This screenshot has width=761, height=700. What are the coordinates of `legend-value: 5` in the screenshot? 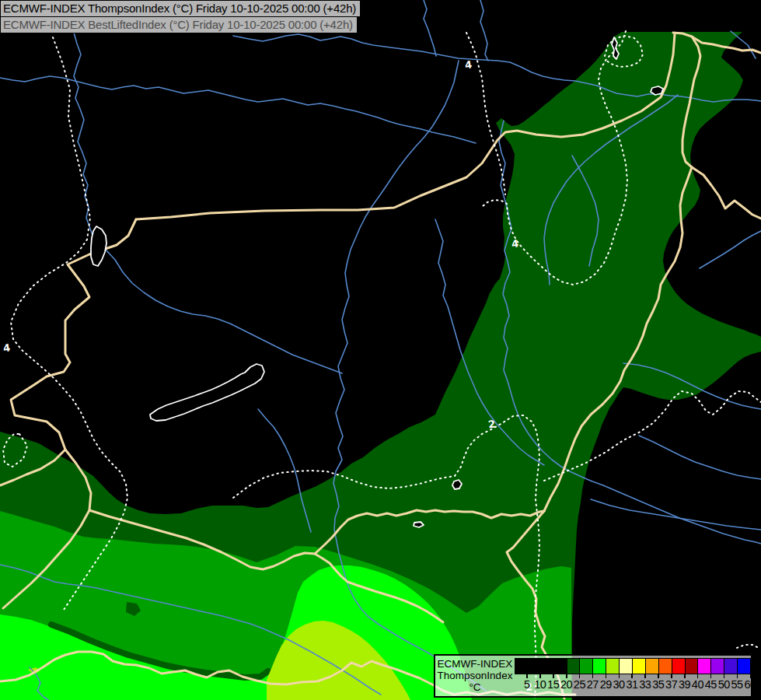 It's located at (527, 684).